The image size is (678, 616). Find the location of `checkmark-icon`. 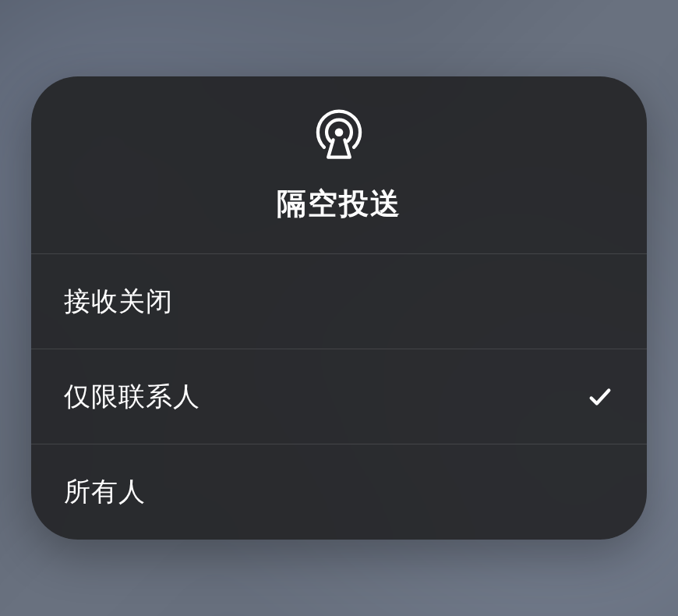

checkmark-icon is located at coordinates (600, 397).